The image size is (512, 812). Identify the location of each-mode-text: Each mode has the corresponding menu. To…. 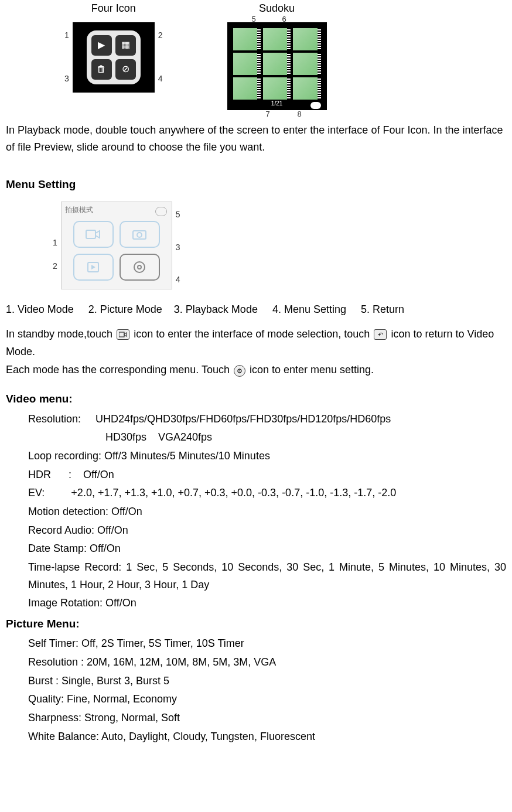
(256, 370).